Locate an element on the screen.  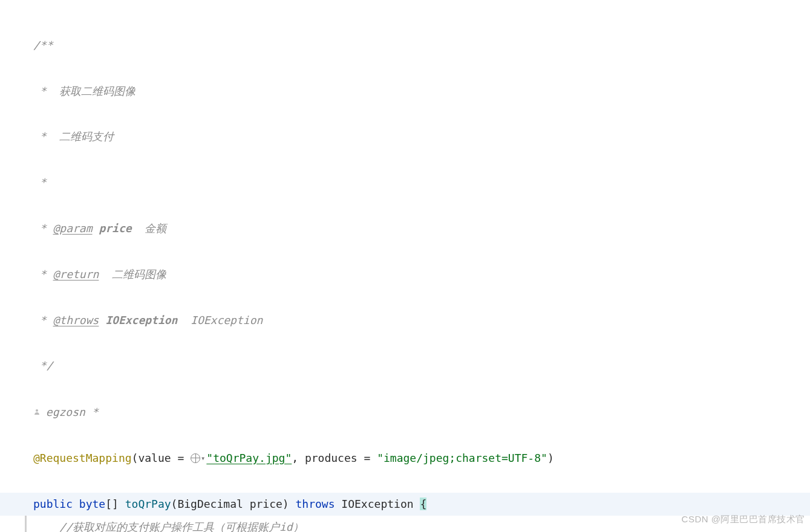
code-line: * @return 二维码图像 is located at coordinates (422, 274).